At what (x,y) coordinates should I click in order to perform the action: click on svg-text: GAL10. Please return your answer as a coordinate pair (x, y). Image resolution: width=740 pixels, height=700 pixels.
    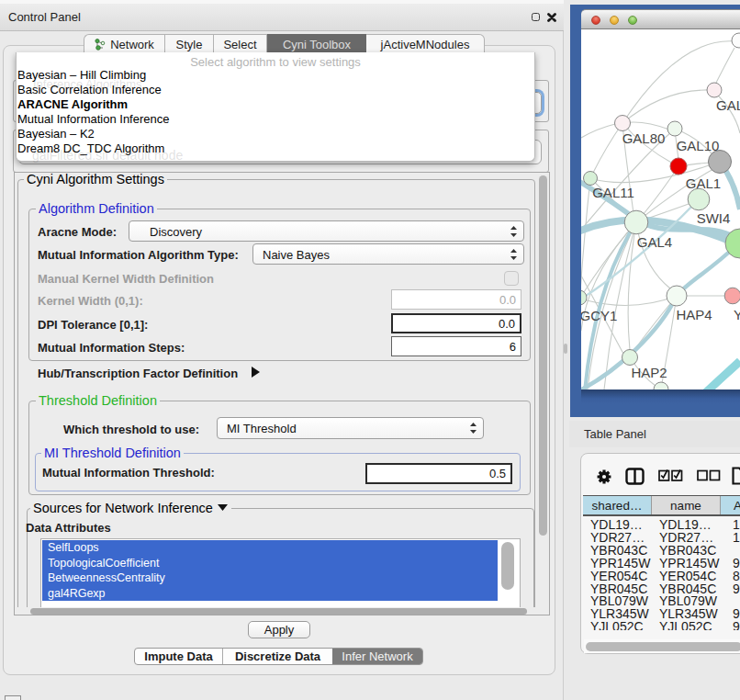
    Looking at the image, I should click on (698, 145).